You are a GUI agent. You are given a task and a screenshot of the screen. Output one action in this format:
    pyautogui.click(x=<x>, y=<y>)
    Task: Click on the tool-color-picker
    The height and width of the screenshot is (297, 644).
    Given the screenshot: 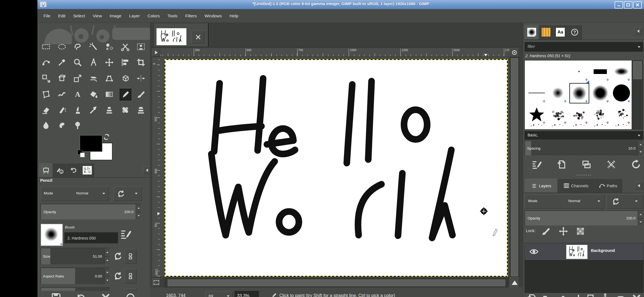 What is the action you would take?
    pyautogui.click(x=62, y=62)
    